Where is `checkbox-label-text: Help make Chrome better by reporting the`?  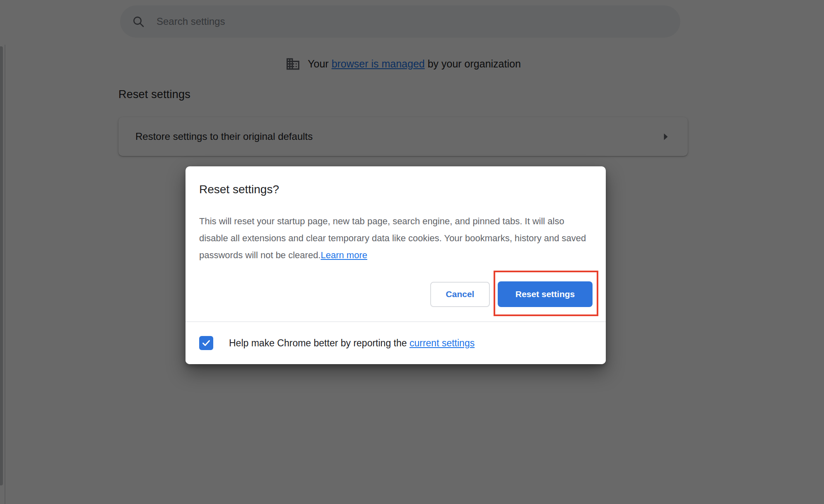
checkbox-label-text: Help make Chrome better by reporting the is located at coordinates (319, 343).